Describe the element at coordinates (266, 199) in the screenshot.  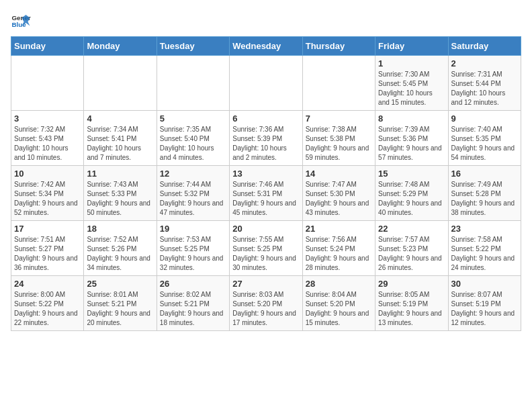
I see `day-info: Sunrise: 7:46 AM Sunset: 5:31 PM Dayligh…` at that location.